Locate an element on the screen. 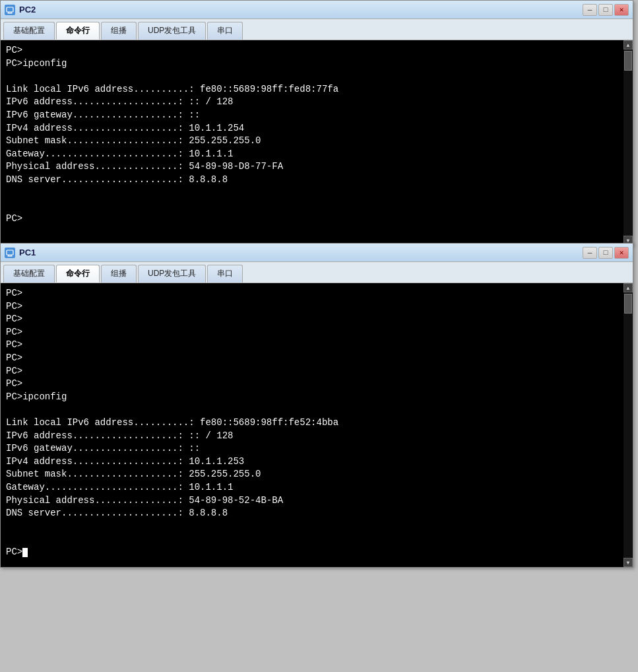 The width and height of the screenshot is (638, 672). pc2-title-text: PC2 is located at coordinates (28, 9).